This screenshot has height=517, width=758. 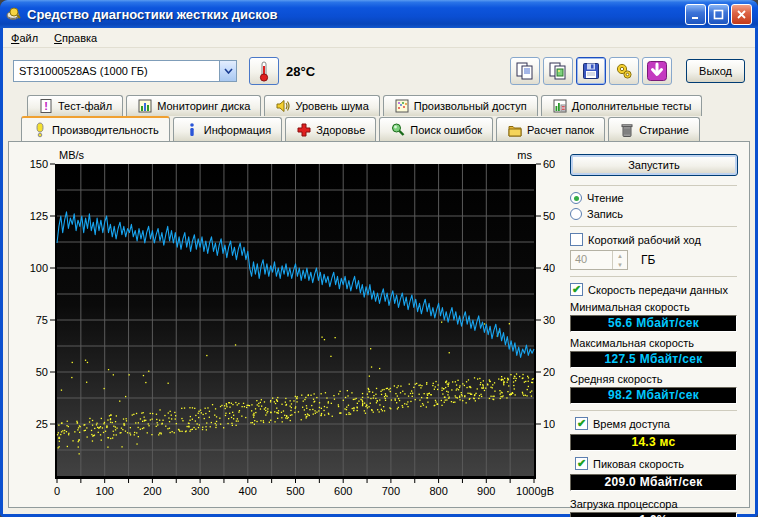 What do you see at coordinates (599, 260) in the screenshot?
I see `size-spinner: 40 ▲ ▼` at bounding box center [599, 260].